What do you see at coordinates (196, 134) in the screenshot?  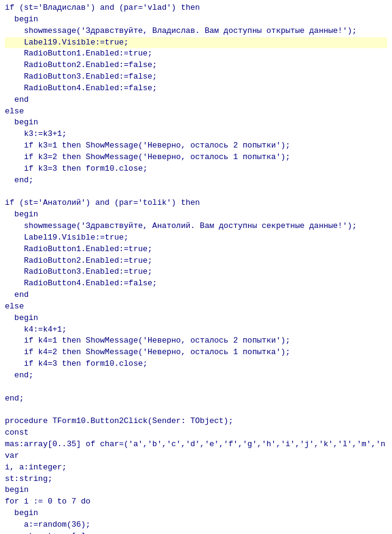 I see `code-line-11: k3:=k3+1;` at bounding box center [196, 134].